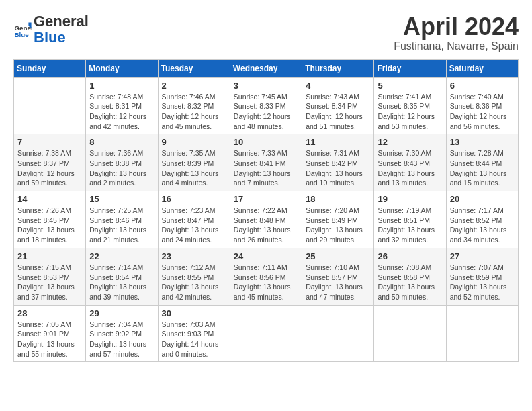 The image size is (532, 411). I want to click on calendar-day-cell: 29Sunrise: 7:04 AMSunset: 9:02 PMDayligh…, so click(122, 333).